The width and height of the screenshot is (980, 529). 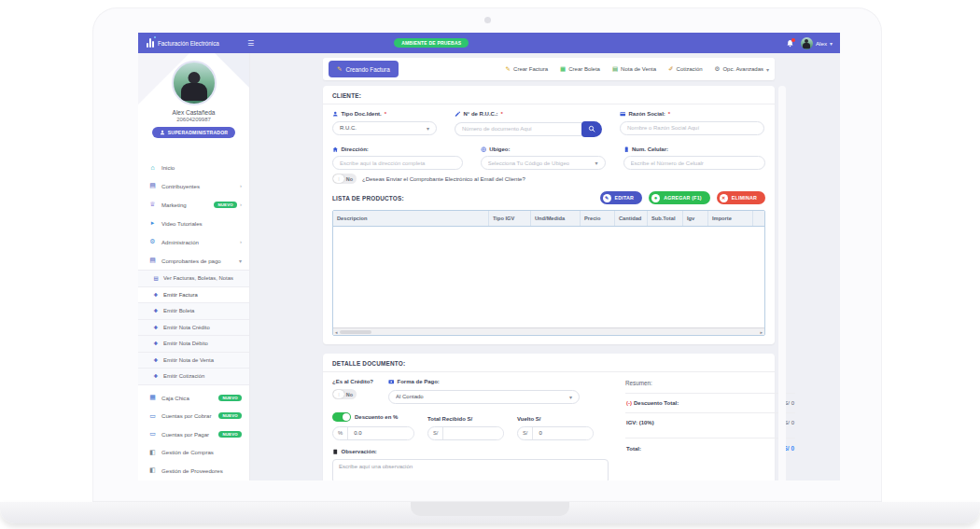 I want to click on chevron-down-icon: ▾, so click(x=594, y=162).